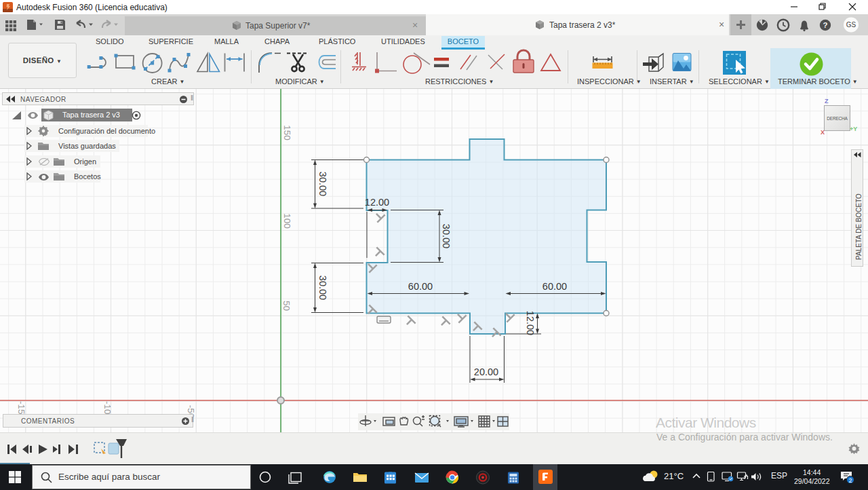 The image size is (868, 490). What do you see at coordinates (852, 24) in the screenshot?
I see `svg-text: GS` at bounding box center [852, 24].